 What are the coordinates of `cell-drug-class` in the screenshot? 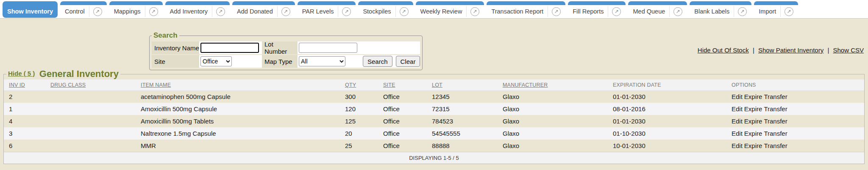 It's located at (96, 121).